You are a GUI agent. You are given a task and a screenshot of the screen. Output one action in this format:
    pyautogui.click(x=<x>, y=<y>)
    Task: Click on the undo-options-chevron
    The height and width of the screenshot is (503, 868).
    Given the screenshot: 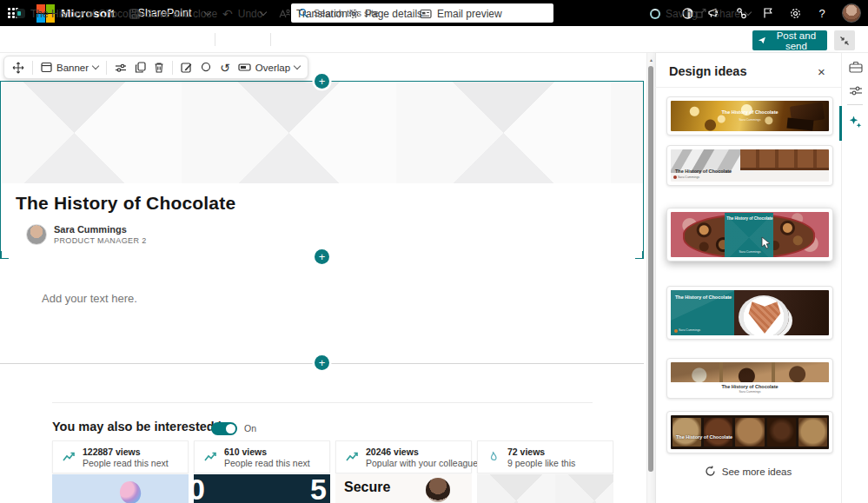 What is the action you would take?
    pyautogui.click(x=263, y=14)
    